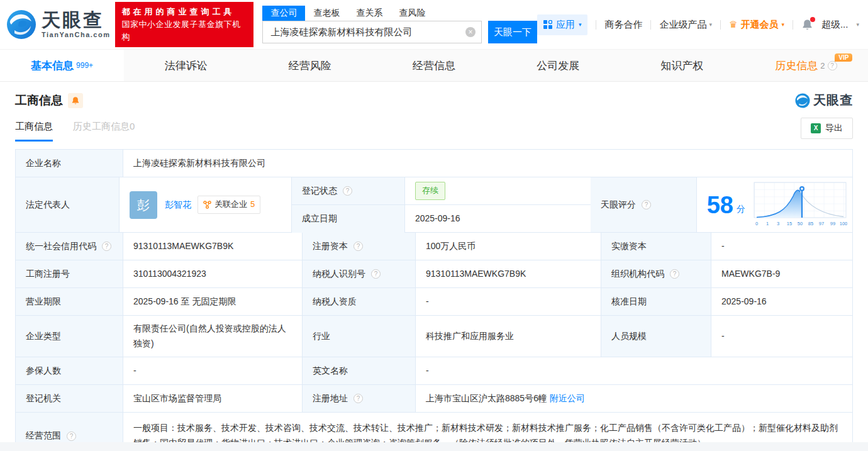 Image resolution: width=868 pixels, height=451 pixels. I want to click on promo-line1: 都在用的商业查询工具, so click(184, 12).